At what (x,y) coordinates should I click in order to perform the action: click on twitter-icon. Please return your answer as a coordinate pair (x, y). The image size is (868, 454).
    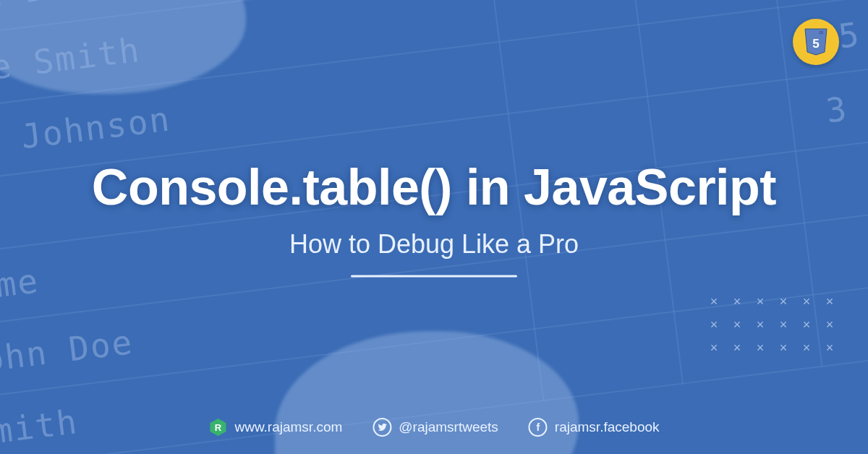
    Looking at the image, I should click on (382, 427).